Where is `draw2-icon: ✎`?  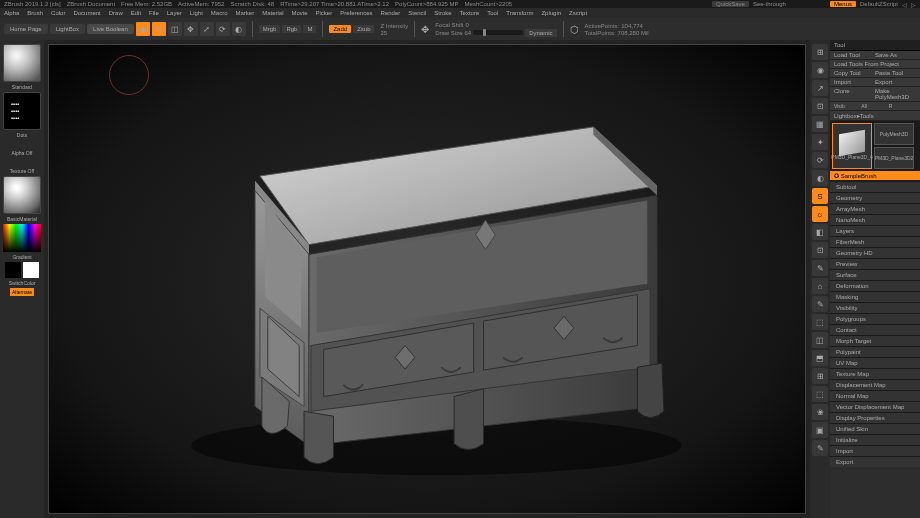
draw2-icon: ✎ is located at coordinates (820, 304).